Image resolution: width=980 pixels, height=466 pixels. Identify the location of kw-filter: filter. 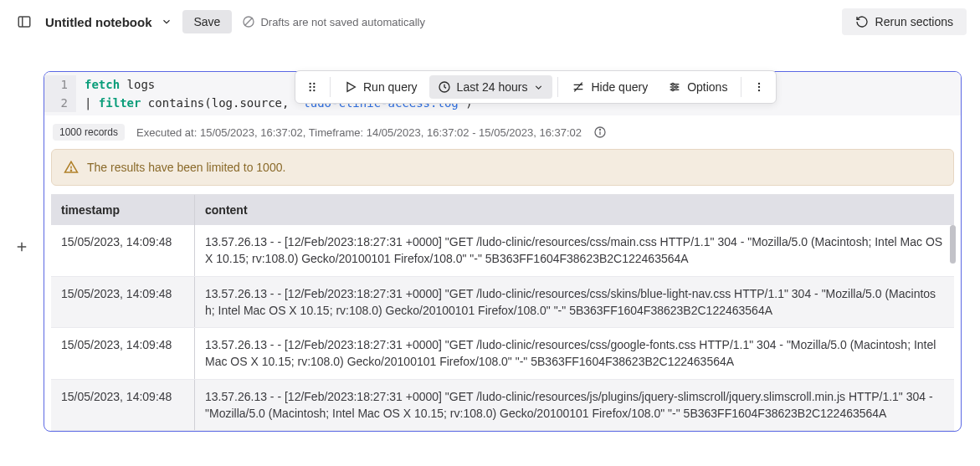
(121, 103).